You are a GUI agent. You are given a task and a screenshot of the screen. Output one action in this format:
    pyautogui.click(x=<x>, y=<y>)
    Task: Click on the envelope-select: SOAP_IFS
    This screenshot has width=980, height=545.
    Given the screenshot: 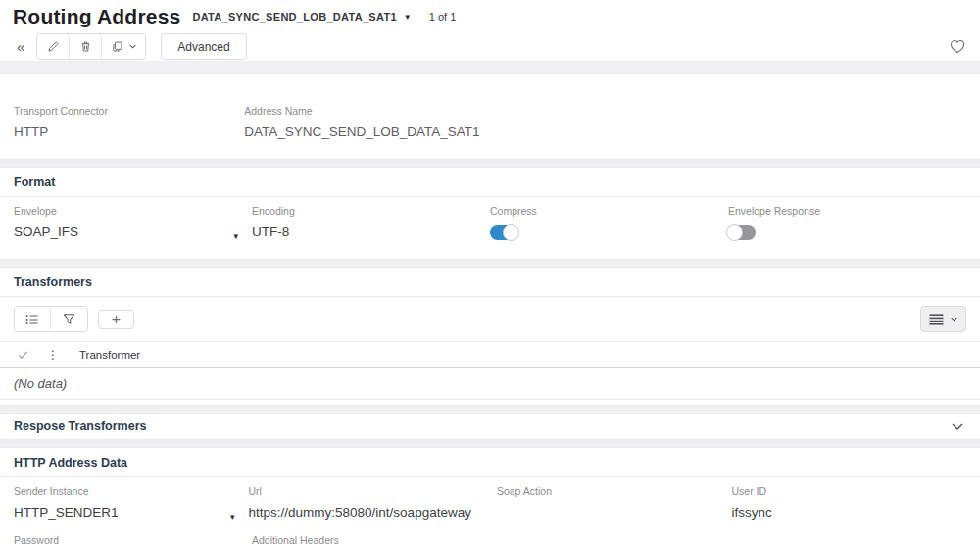 What is the action you would take?
    pyautogui.click(x=120, y=232)
    